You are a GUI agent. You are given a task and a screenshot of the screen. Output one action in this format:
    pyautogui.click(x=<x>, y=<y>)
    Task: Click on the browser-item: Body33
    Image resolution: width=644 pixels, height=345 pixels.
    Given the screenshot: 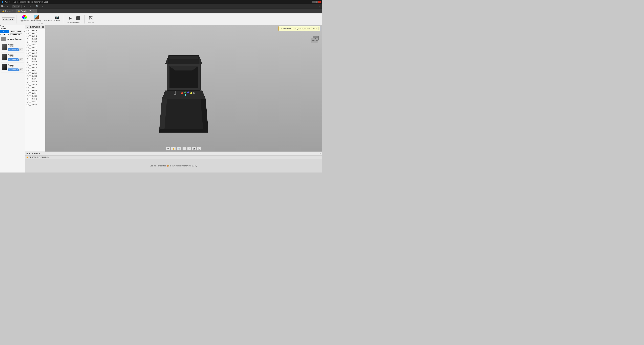 What is the action you would take?
    pyautogui.click(x=35, y=76)
    